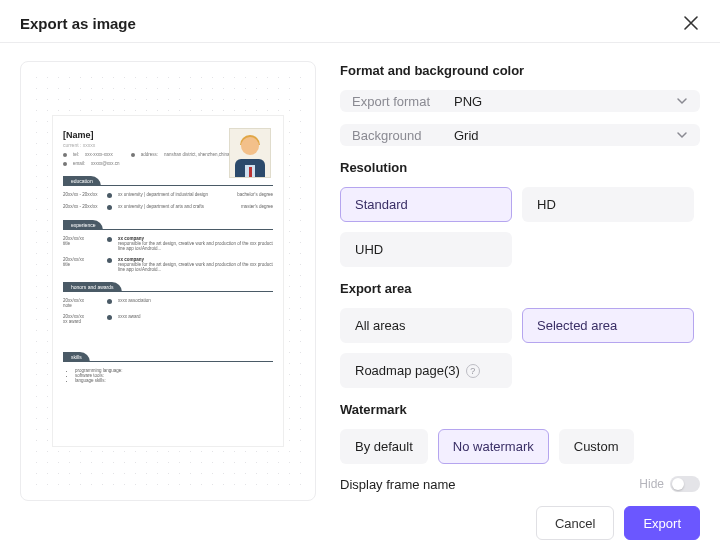 The height and width of the screenshot is (550, 720). I want to click on address-label: address:, so click(150, 154).